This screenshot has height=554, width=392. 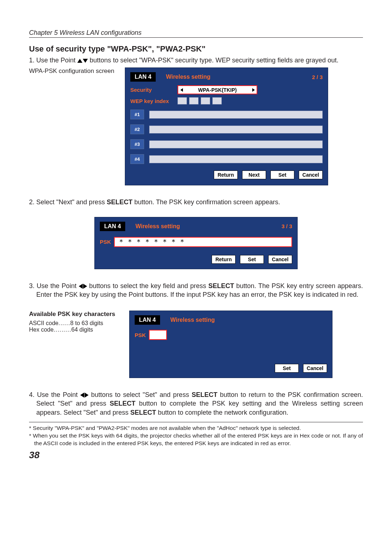 I want to click on chapter-title: Chapter 5 Wireless LAN configurations, so click(x=85, y=33).